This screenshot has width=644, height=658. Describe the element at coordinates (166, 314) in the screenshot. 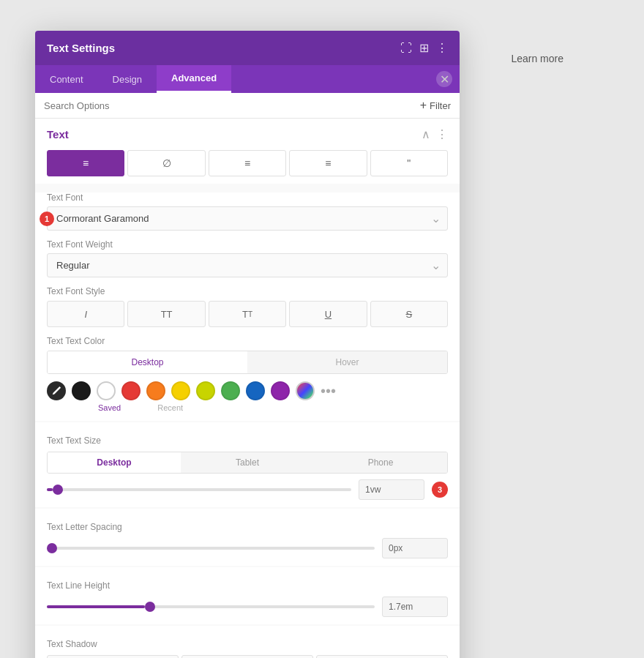

I see `uppercase-button: TT` at that location.